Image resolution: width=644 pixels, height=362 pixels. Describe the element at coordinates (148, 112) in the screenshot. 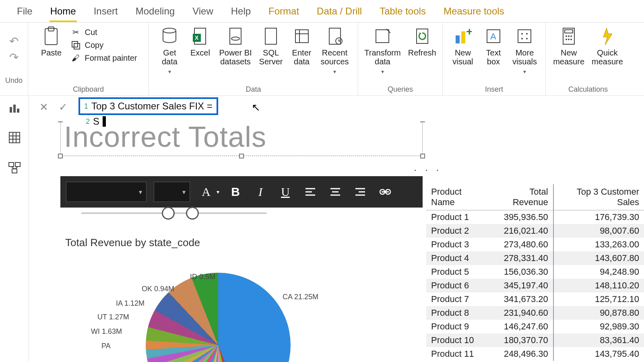

I see `formula-editor: 1Top 3 Customer Sales FIX = 2S` at that location.